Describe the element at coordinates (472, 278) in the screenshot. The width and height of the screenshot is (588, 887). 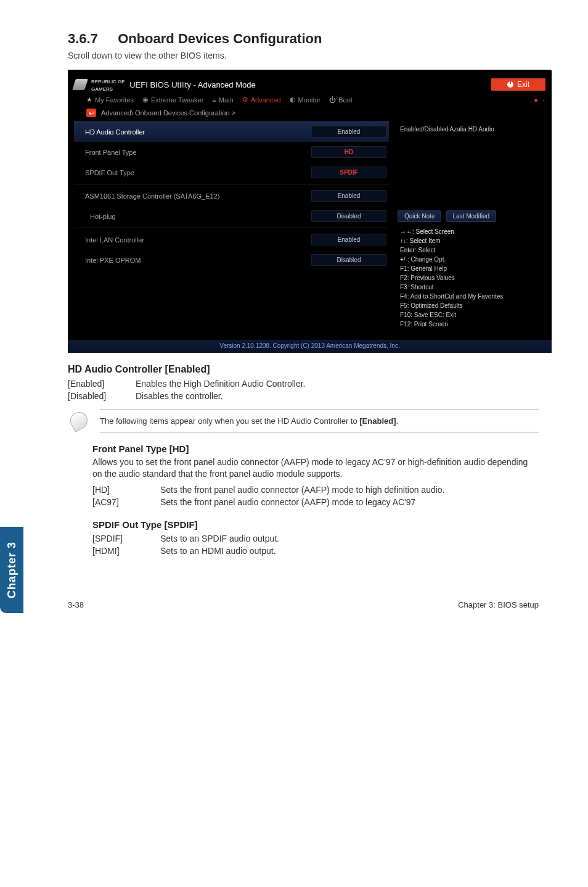
I see `key-help: →←: Select Screen ↑↓: Select Item Enter:…` at that location.